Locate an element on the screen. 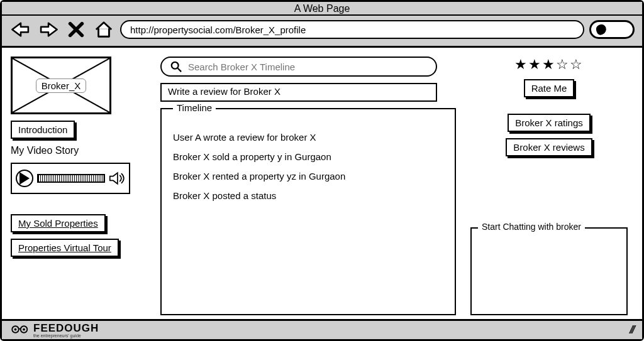 The width and height of the screenshot is (644, 341). introduction-button: Introduction is located at coordinates (43, 129).